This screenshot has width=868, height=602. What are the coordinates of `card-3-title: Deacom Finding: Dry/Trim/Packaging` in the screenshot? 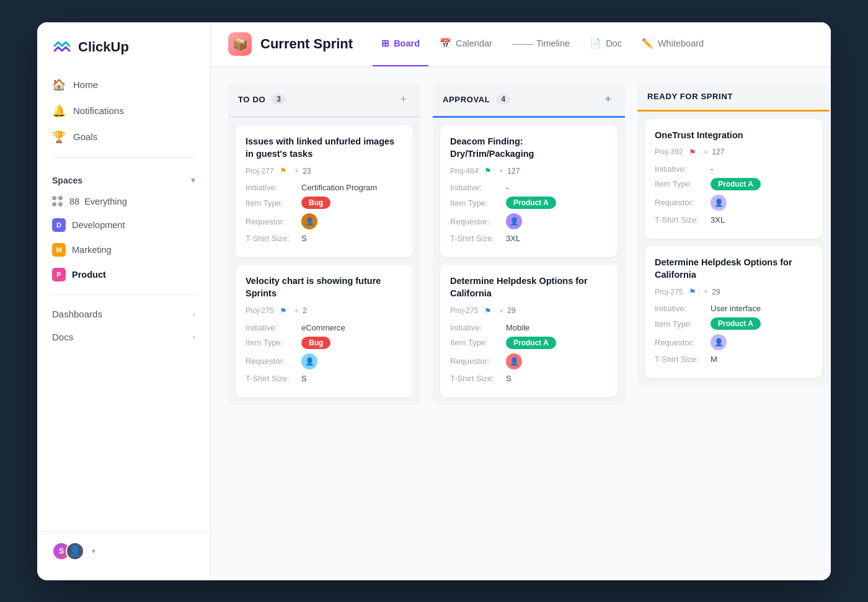 It's located at (529, 148).